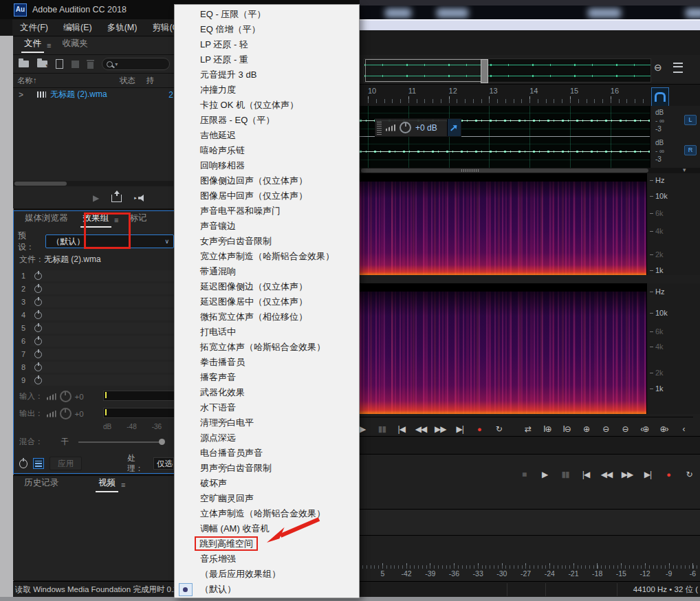 This screenshot has width=700, height=601. Describe the element at coordinates (267, 166) in the screenshot. I see `preset-menu-item: 回响移相器` at that location.